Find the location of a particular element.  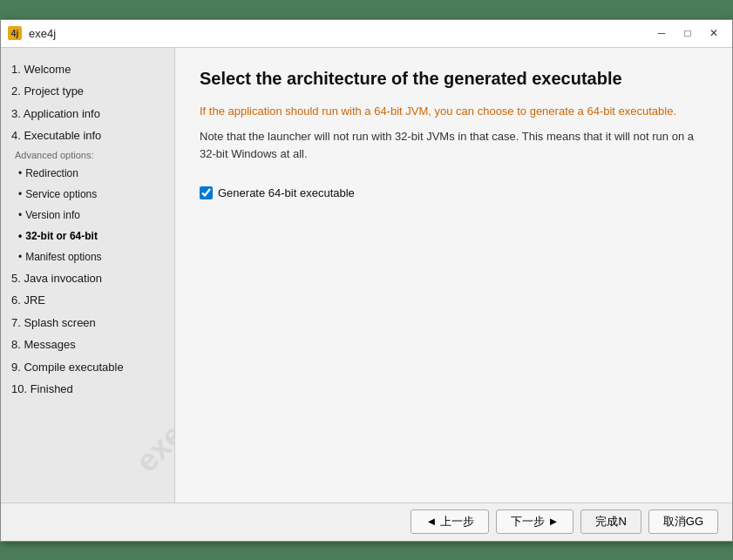

generate-64bit-label: Generate 64-bit executable is located at coordinates (286, 193).